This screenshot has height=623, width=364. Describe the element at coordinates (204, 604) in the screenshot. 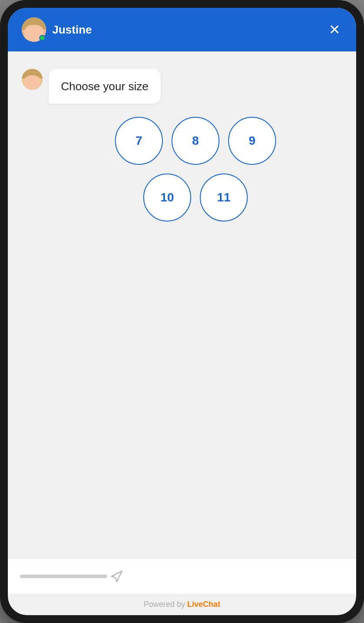

I see `powered-by-brand: LiveChat` at that location.